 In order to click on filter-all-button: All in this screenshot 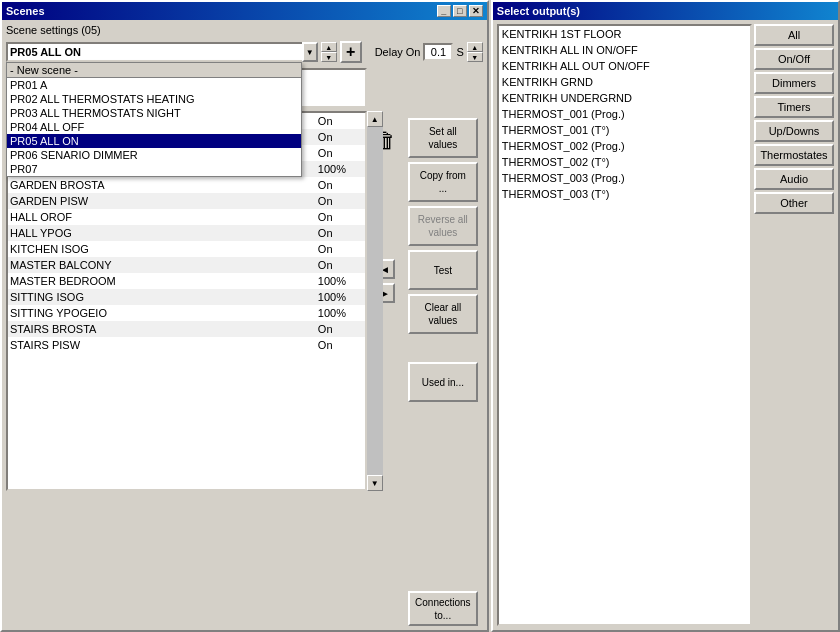, I will do `click(794, 35)`.